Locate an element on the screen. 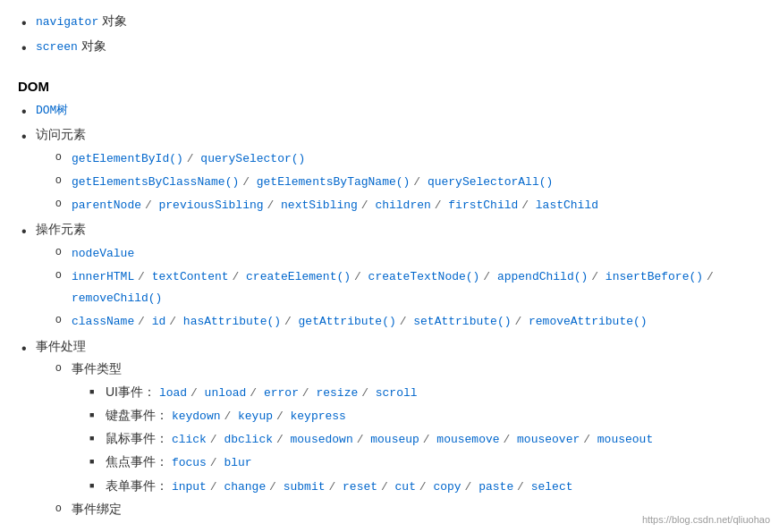 The width and height of the screenshot is (779, 532). operate-item-3: className / id / hasAttribute() / getAtt… is located at coordinates (408, 321).